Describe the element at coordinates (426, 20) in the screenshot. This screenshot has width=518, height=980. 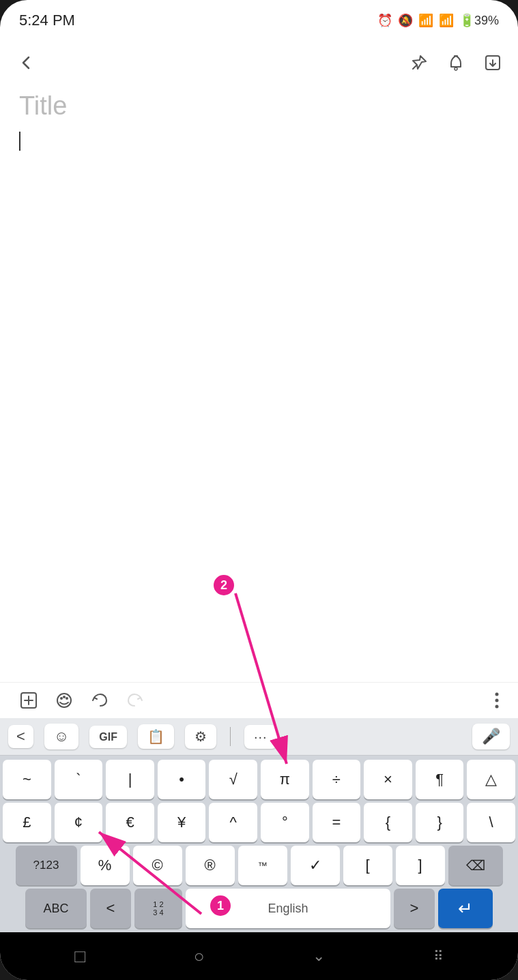
I see `wifi-icon: 📶` at that location.